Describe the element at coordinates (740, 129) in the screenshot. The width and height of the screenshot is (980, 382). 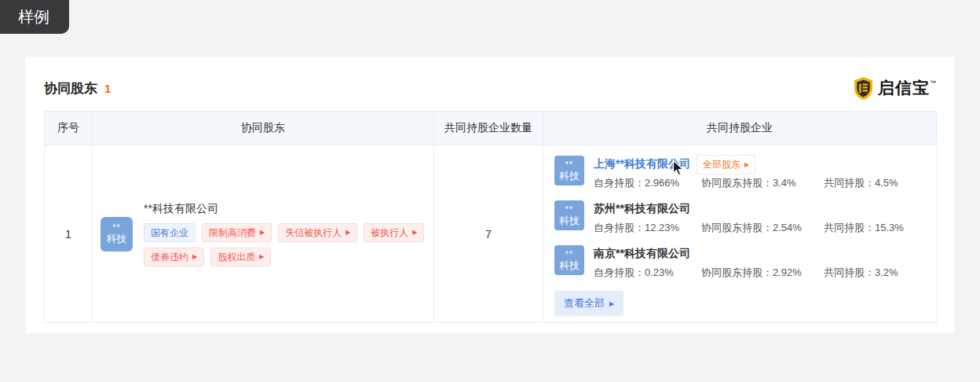
I see `header-joint-companies: 共同持股企业` at that location.